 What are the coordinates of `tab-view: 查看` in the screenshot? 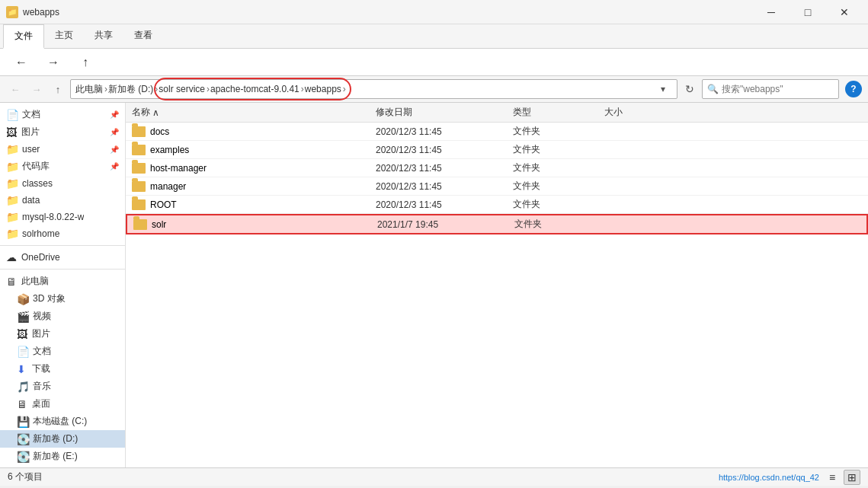 It's located at (143, 37).